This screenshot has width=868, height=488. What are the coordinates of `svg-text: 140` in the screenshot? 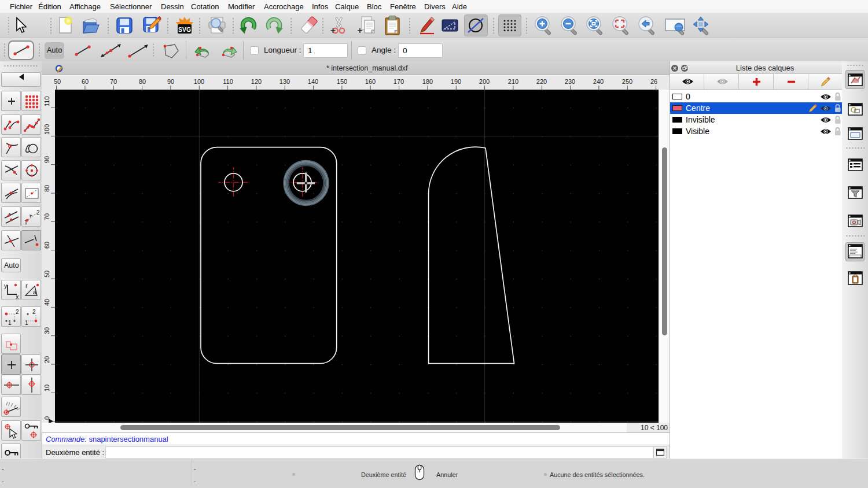 It's located at (313, 82).